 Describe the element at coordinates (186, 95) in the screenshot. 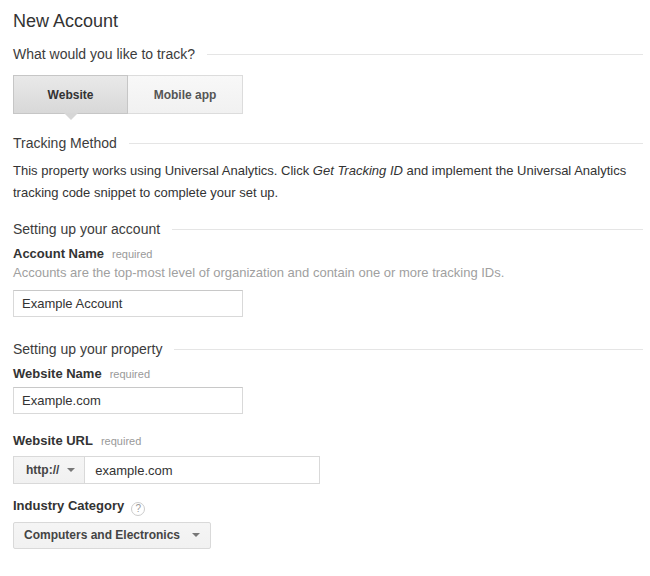

I see `tab-mobile-app-label: Mobile app` at that location.